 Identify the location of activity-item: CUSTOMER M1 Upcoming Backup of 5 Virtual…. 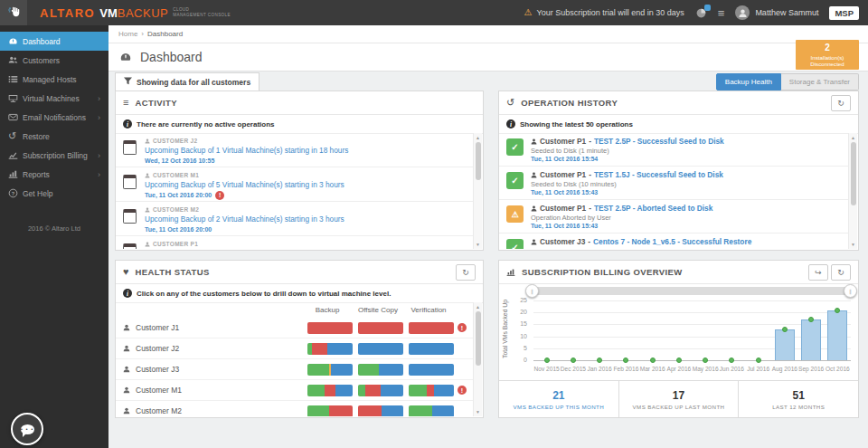
(295, 185).